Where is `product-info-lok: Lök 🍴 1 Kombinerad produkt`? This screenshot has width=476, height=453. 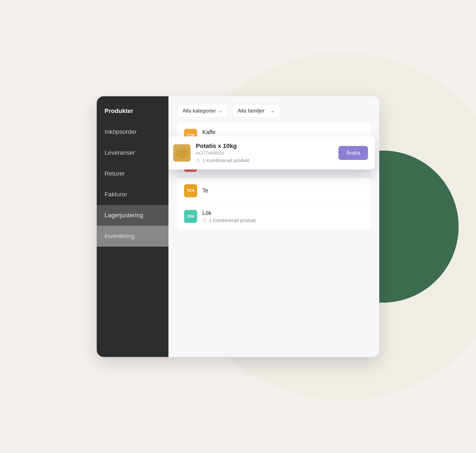
product-info-lok: Lök 🍴 1 Kombinerad produkt is located at coordinates (283, 216).